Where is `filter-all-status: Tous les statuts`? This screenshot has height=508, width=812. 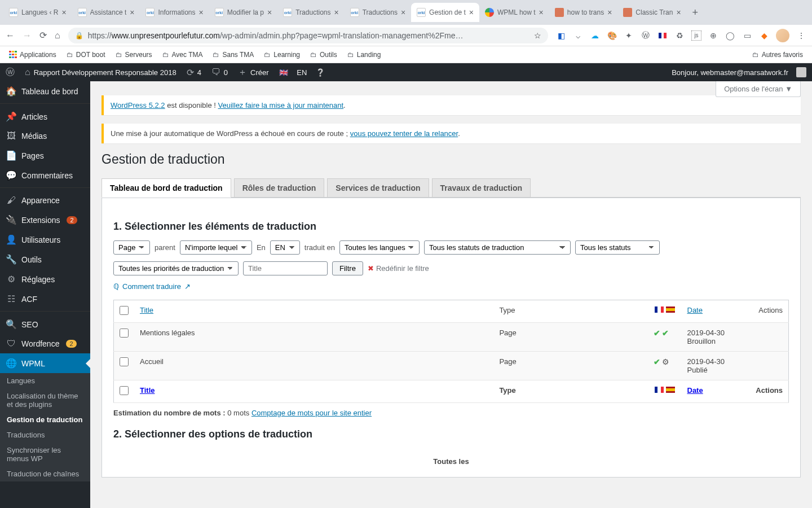 filter-all-status: Tous les statuts is located at coordinates (617, 247).